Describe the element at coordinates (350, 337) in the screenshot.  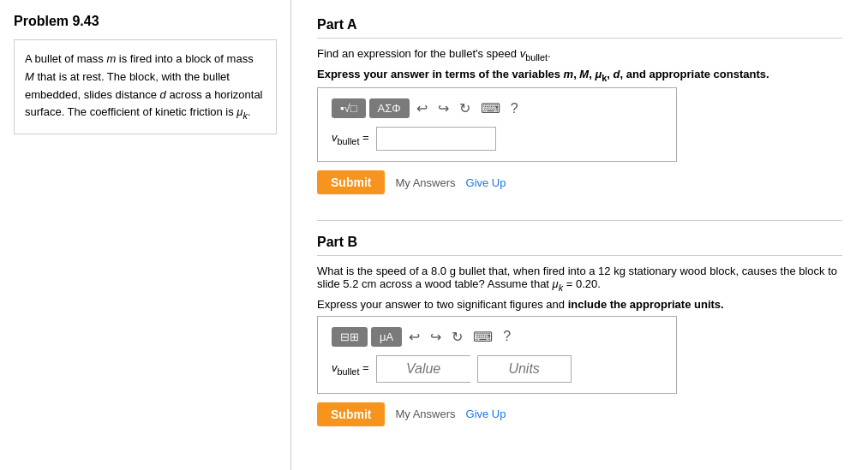
I see `matrix-icon: ⊟⊞` at that location.